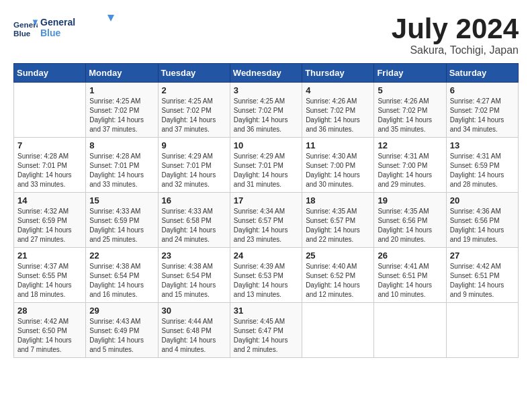 The image size is (532, 411). I want to click on day-info: Sunrise: 4:37 AMSunset: 6:55 PMDaylight:…, so click(50, 281).